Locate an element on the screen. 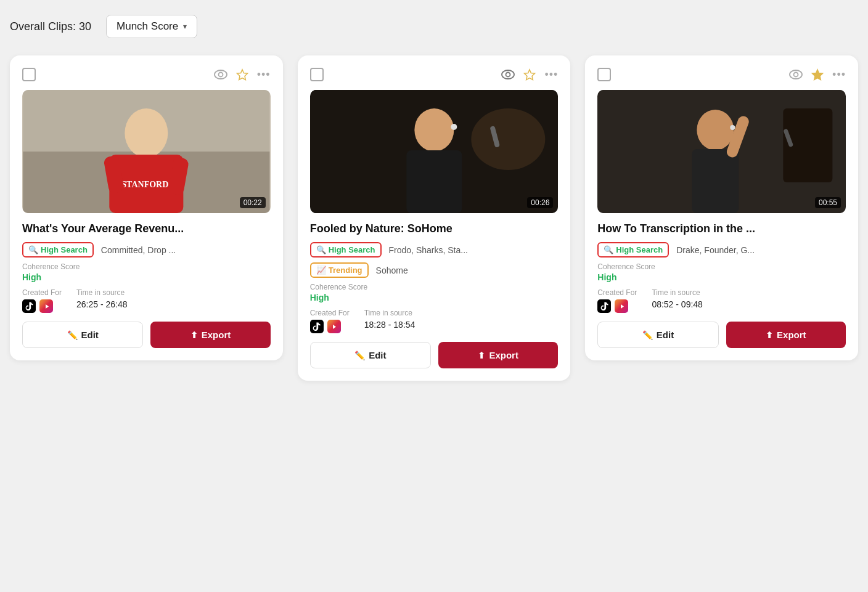  coherence-value-2: High is located at coordinates (434, 298).